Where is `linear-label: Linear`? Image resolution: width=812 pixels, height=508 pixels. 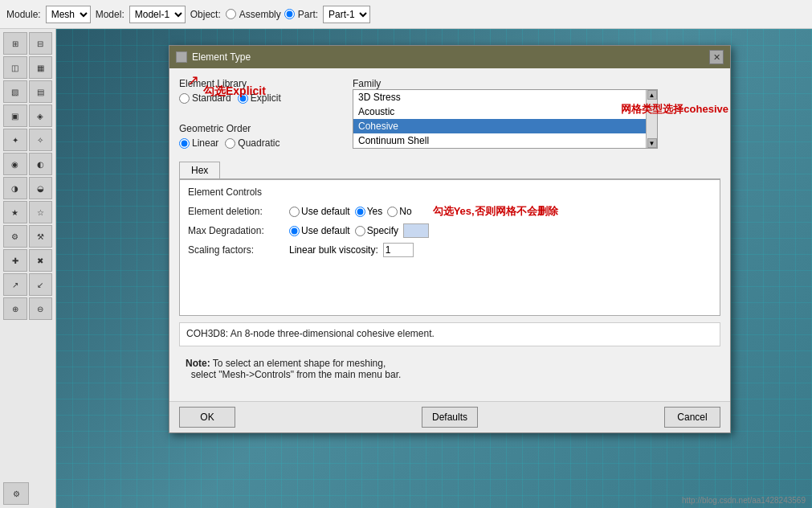 linear-label: Linear is located at coordinates (206, 143).